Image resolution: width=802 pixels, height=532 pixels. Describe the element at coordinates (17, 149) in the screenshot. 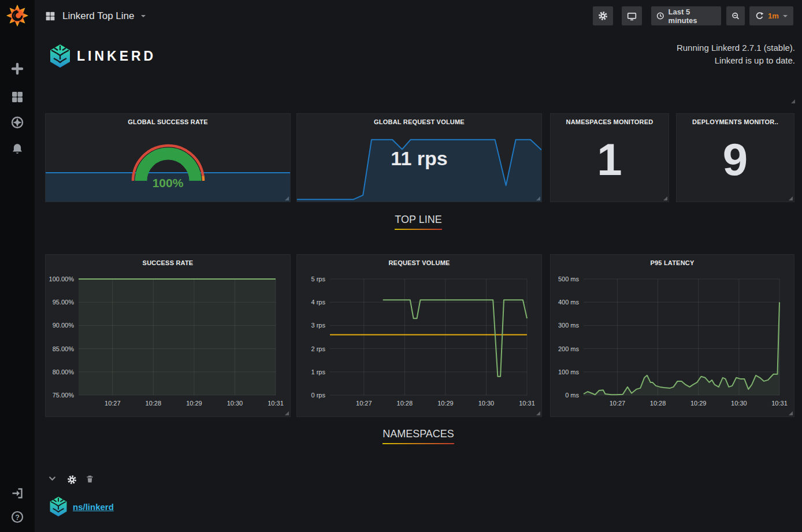

I see `alerting-bell-icon` at that location.